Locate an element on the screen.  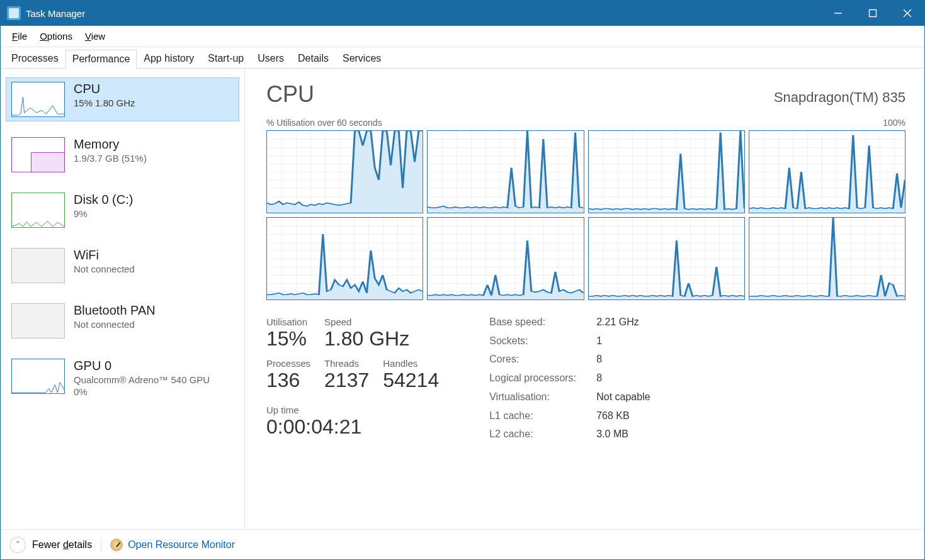
uptime-label: Up time is located at coordinates (353, 410).